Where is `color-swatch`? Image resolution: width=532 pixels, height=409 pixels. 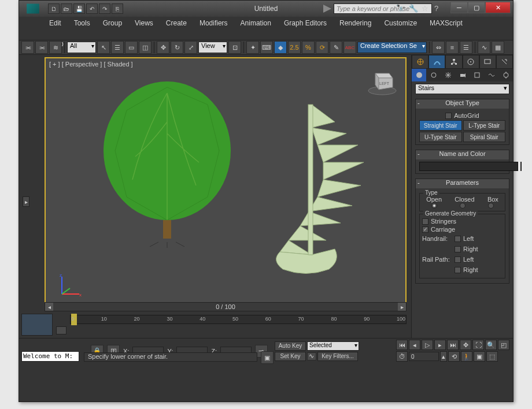
color-swatch is located at coordinates (521, 166).